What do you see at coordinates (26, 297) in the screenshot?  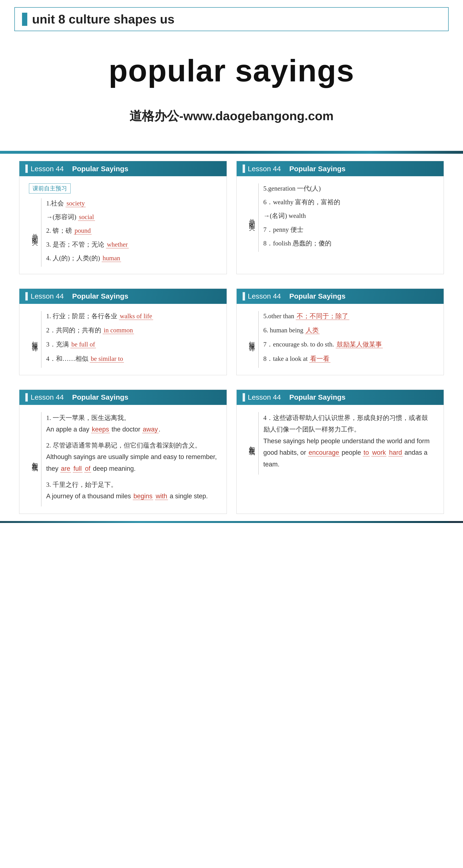 I see `card-3-header-accent` at bounding box center [26, 297].